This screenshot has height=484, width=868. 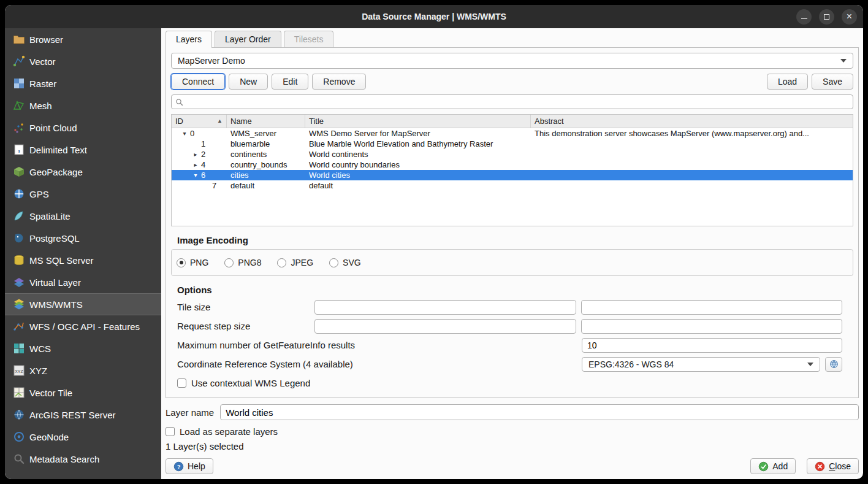 What do you see at coordinates (512, 155) in the screenshot?
I see `table-row: ▸2 continents World continents` at bounding box center [512, 155].